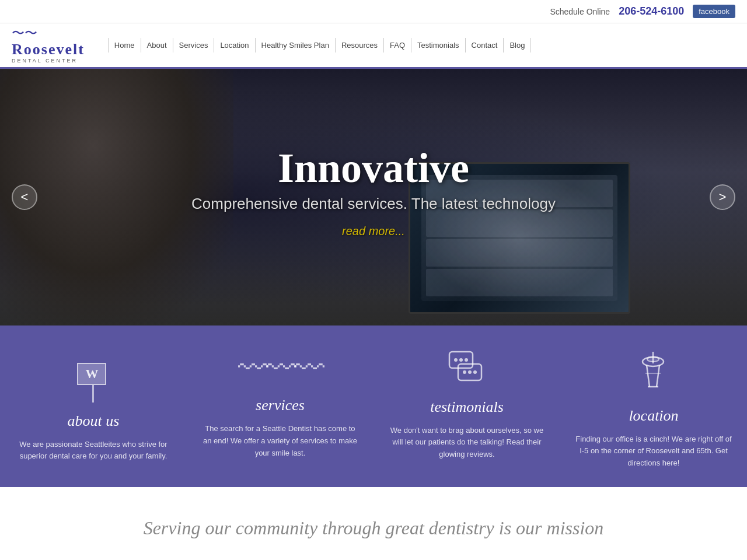 This screenshot has height=560, width=747. Describe the element at coordinates (48, 46) in the screenshot. I see `logo: 〜〜 Roosevelt Dental Center` at that location.